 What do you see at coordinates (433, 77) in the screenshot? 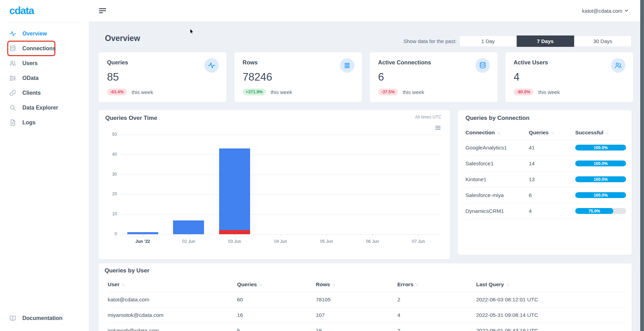
I see `stat-card-active-connections: Active Connections6-37.5%this week` at bounding box center [433, 77].